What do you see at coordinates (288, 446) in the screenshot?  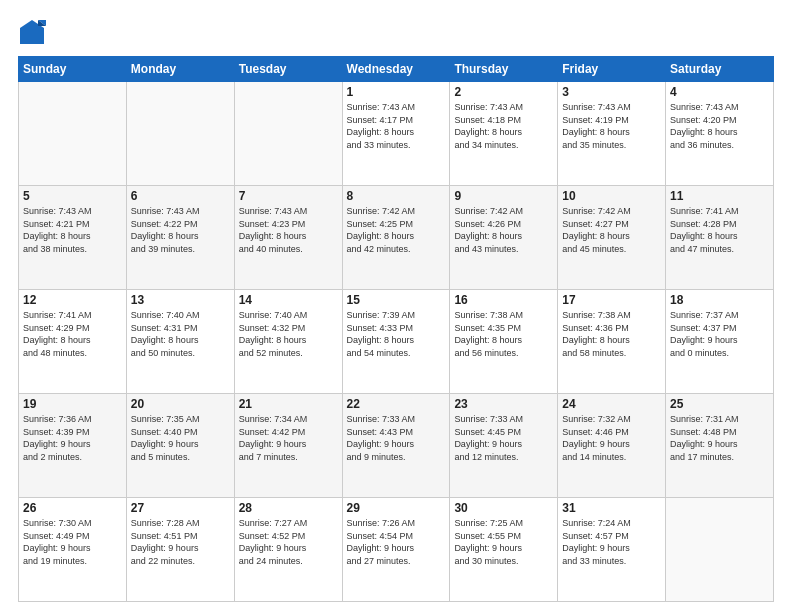 I see `calendar-cell: 21Sunrise: 7:34 AM Sunset: 4:42 PM Dayli…` at bounding box center [288, 446].